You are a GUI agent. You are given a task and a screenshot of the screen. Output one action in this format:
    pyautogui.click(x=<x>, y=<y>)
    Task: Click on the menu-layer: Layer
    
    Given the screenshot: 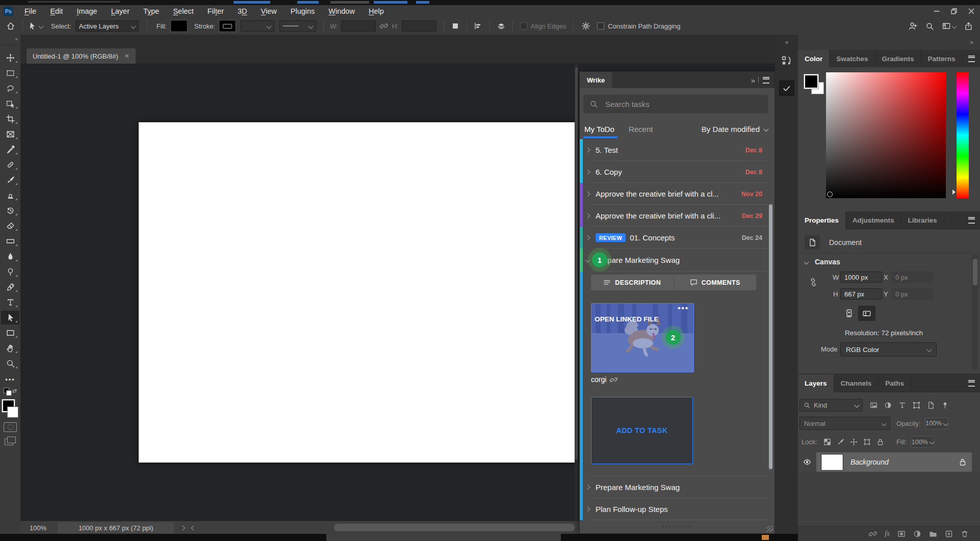 What is the action you would take?
    pyautogui.click(x=120, y=11)
    